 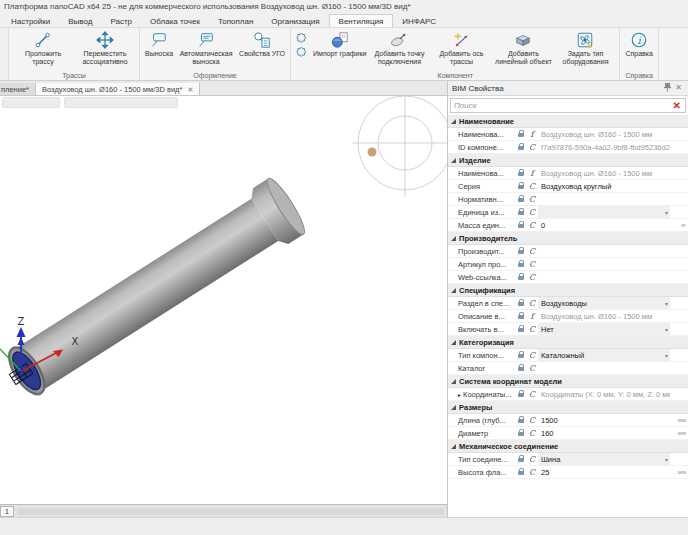 I want to click on menu-tab-7: Вентиляция, so click(x=362, y=20).